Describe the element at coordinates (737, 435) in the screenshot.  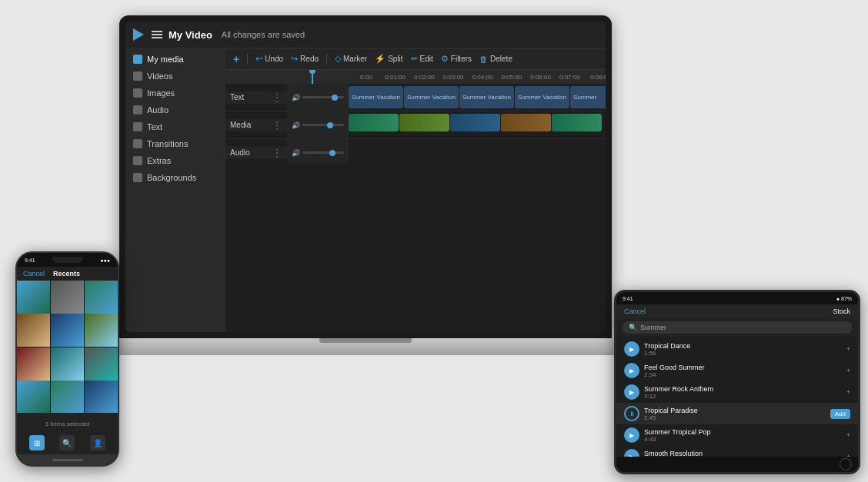
I see `tablet-list-item-5: ▶ Summer Tropical Pop 4:43 +` at that location.